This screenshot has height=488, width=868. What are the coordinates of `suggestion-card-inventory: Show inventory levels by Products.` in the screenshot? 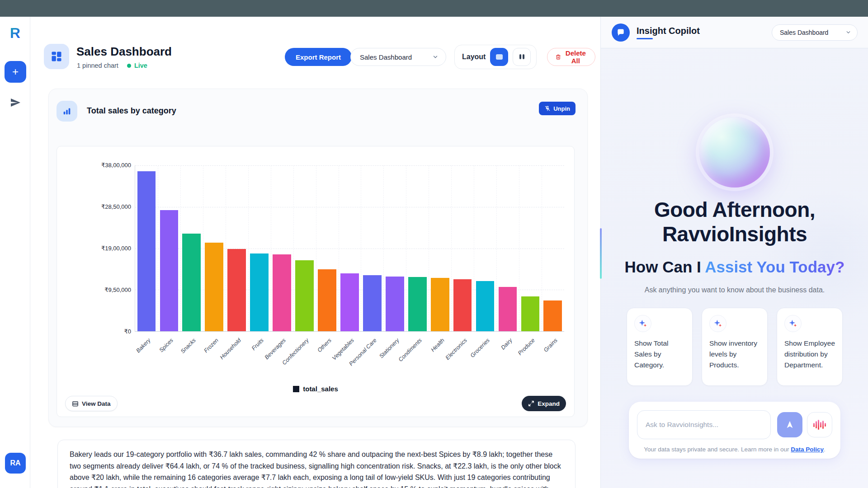 It's located at (735, 347).